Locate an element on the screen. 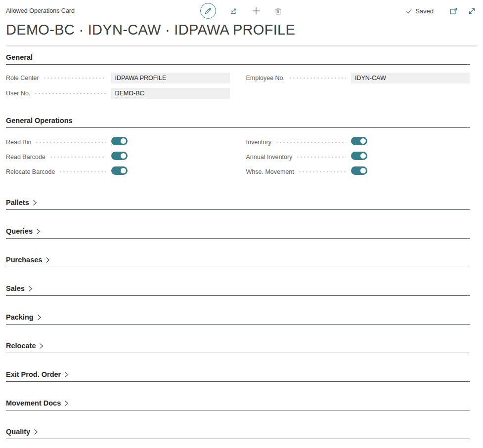  fasttab-quality: Quality is located at coordinates (238, 434).